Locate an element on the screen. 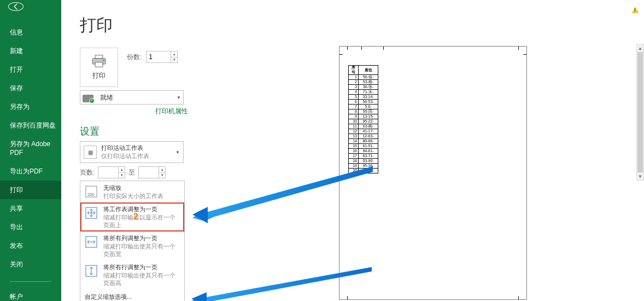 Image resolution: width=644 pixels, height=301 pixels. scroll-up-icon: ▲ is located at coordinates (640, 48).